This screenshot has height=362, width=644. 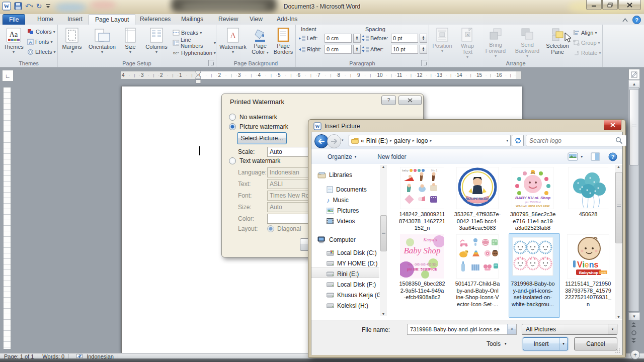 What do you see at coordinates (619, 141) in the screenshot?
I see `search-icon` at bounding box center [619, 141].